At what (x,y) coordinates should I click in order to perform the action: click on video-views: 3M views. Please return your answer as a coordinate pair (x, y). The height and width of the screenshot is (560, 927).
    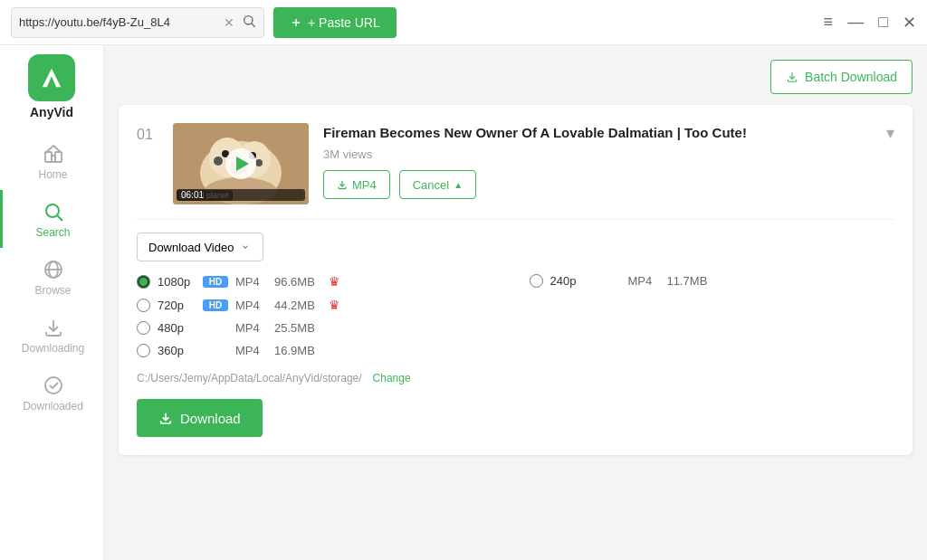
    Looking at the image, I should click on (608, 154).